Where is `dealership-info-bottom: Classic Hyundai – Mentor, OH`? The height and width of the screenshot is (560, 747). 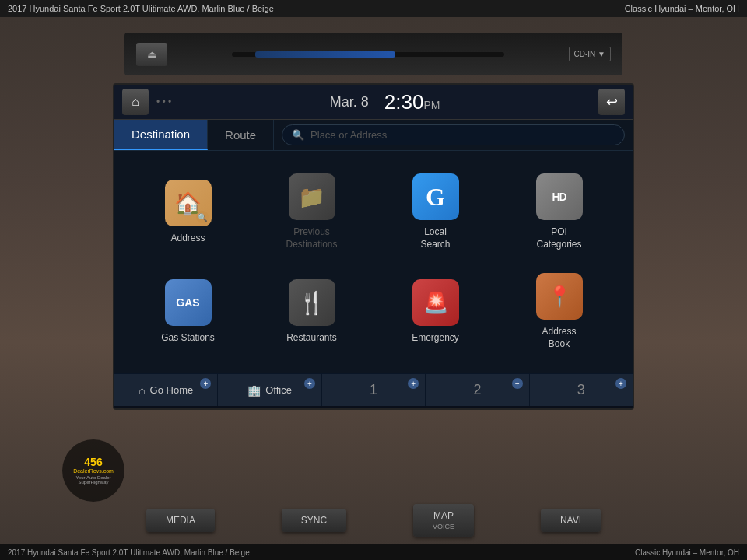 dealership-info-bottom: Classic Hyundai – Mentor, OH is located at coordinates (687, 552).